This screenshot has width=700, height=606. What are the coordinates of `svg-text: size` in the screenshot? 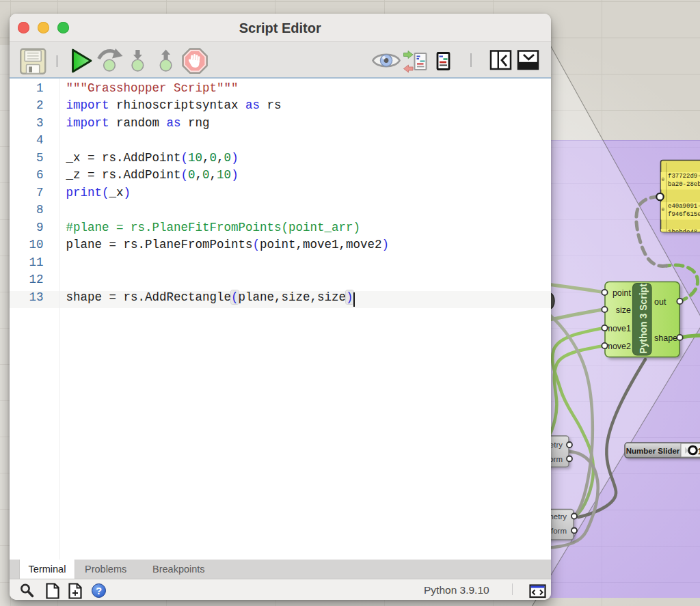 It's located at (623, 310).